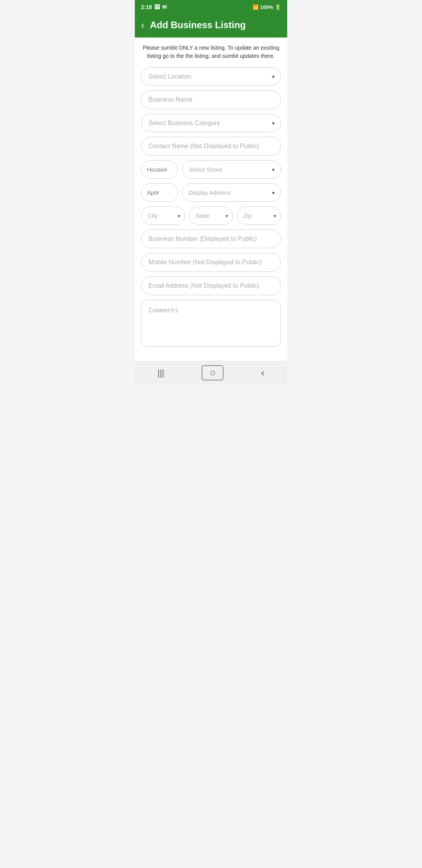 The height and width of the screenshot is (868, 422). I want to click on contact-name-group, so click(211, 146).